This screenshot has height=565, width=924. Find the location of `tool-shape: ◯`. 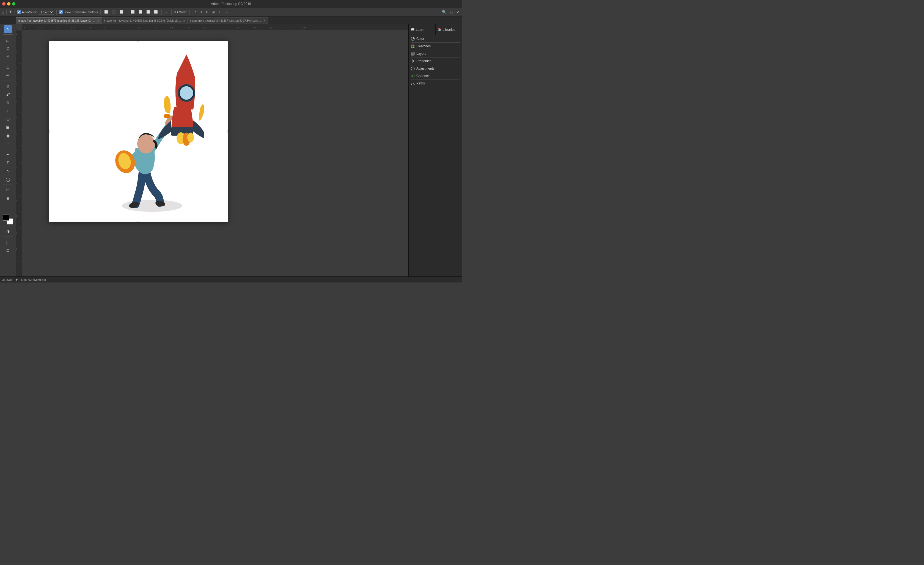

tool-shape: ◯ is located at coordinates (8, 179).